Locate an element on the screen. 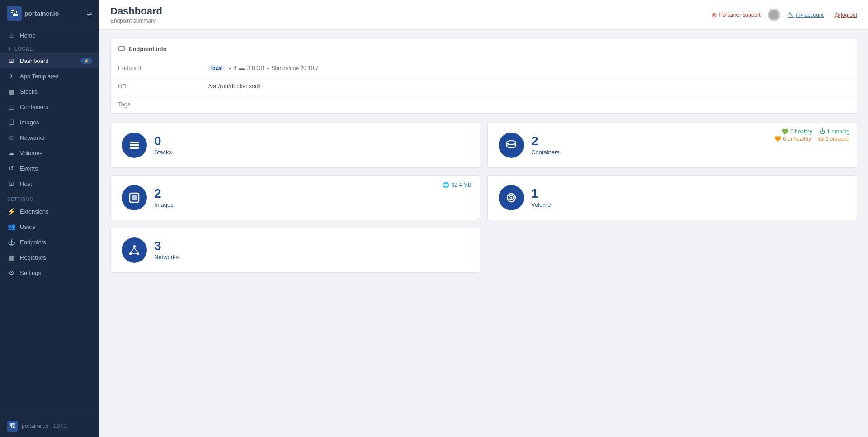 Image resolution: width=868 pixels, height=437 pixels. sidebar-item-settings: ⚙ Settings is located at coordinates (50, 273).